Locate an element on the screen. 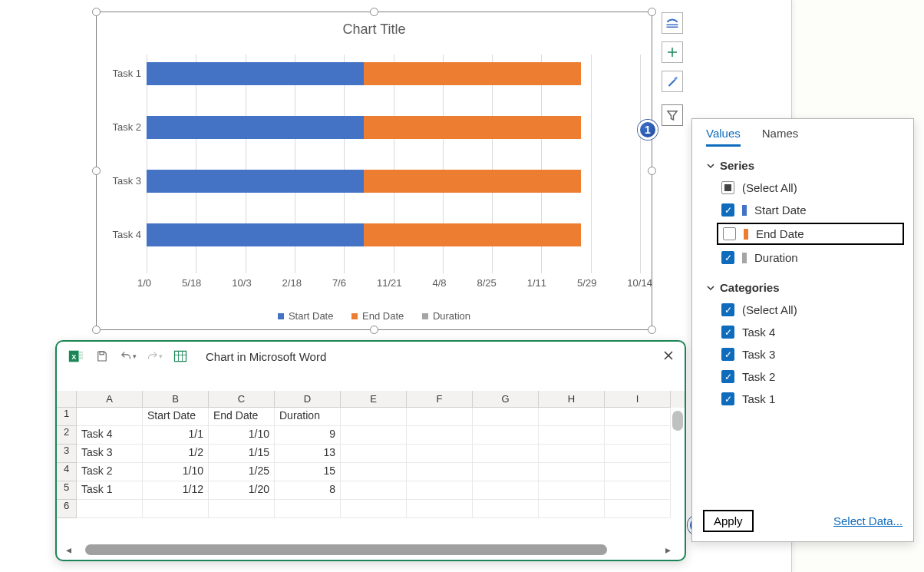  col-header: B is located at coordinates (176, 399).